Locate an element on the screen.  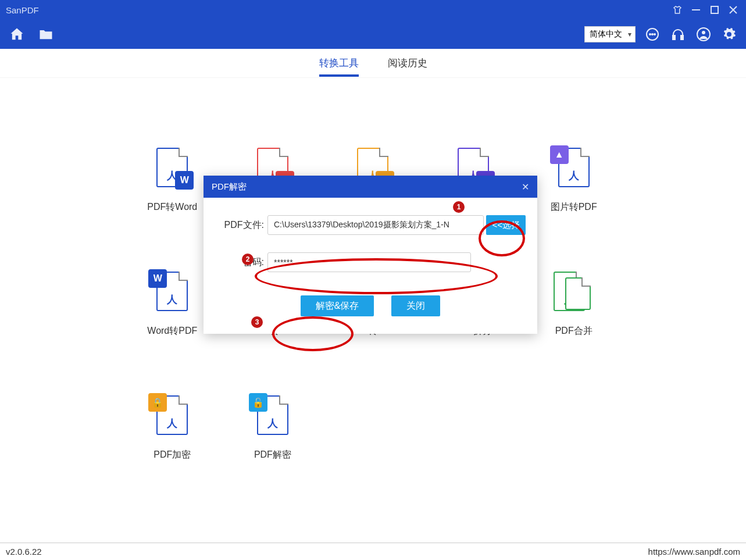
annotation-badge-2: 2 is located at coordinates (248, 259).